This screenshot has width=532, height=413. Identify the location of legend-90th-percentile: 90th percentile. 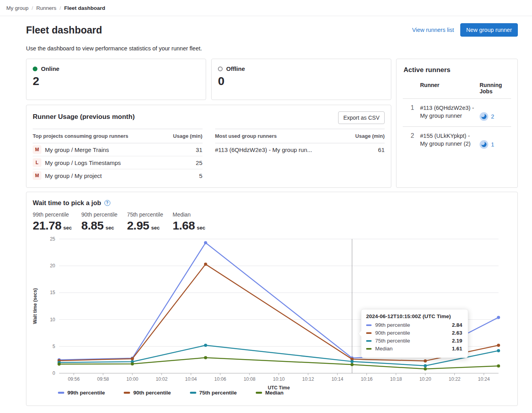
(147, 393).